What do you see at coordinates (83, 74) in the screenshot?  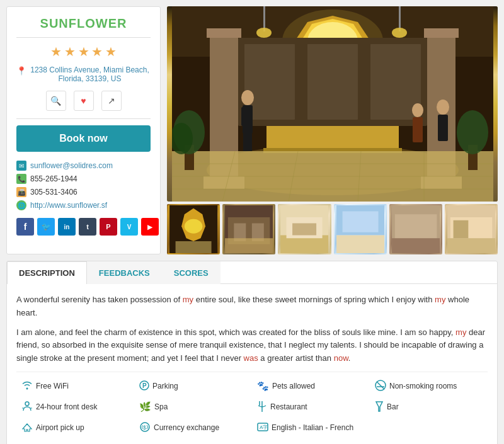 I see `hotel-address: 📍 1238 Collins Avenue, Miami Beach, Flor…` at bounding box center [83, 74].